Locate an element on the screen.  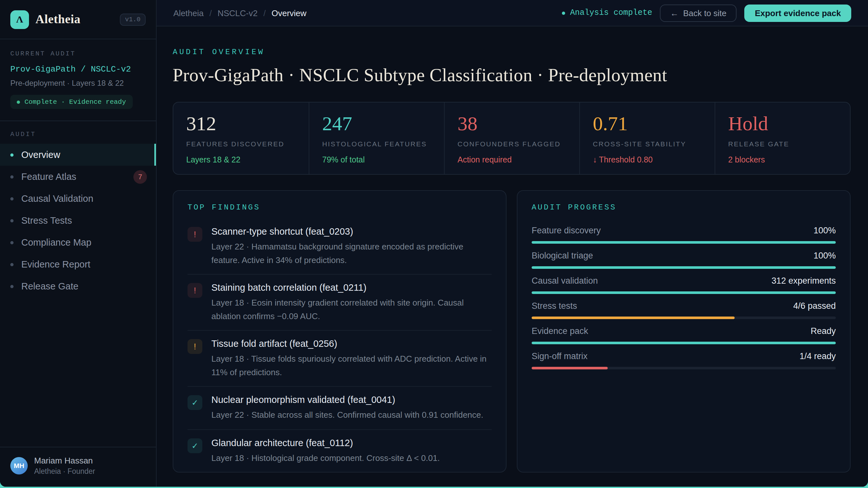
finding-body: Nuclear pleomorphism validated (feat_004… is located at coordinates (347, 408).